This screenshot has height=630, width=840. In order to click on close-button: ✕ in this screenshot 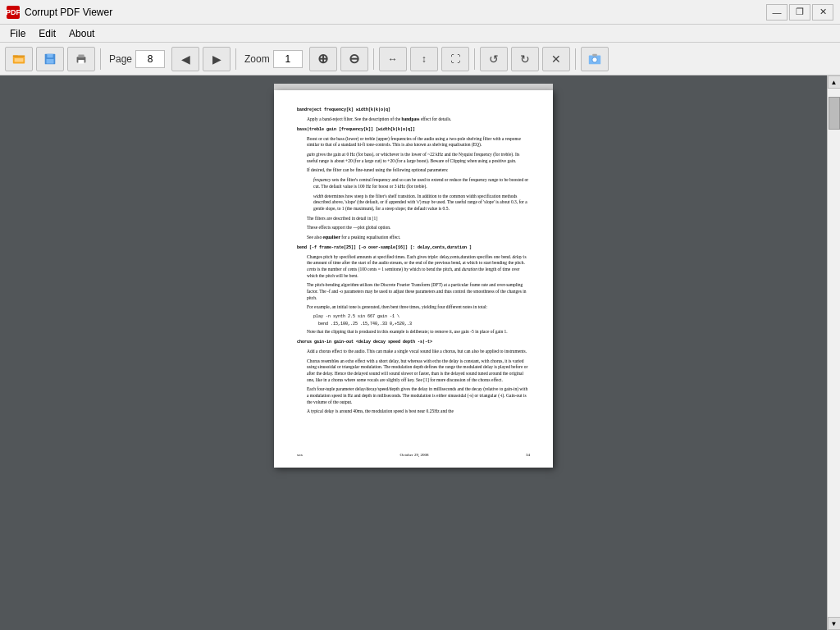, I will do `click(823, 12)`.